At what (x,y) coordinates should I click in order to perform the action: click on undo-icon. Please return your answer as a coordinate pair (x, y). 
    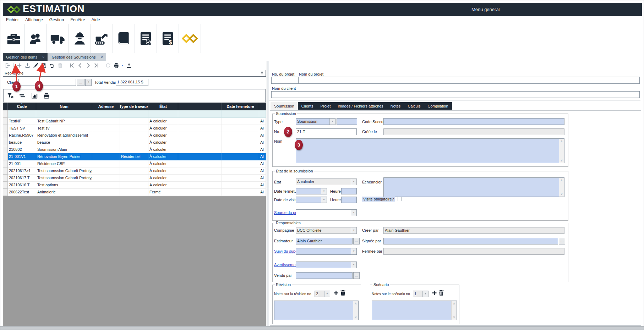
    Looking at the image, I should click on (52, 66).